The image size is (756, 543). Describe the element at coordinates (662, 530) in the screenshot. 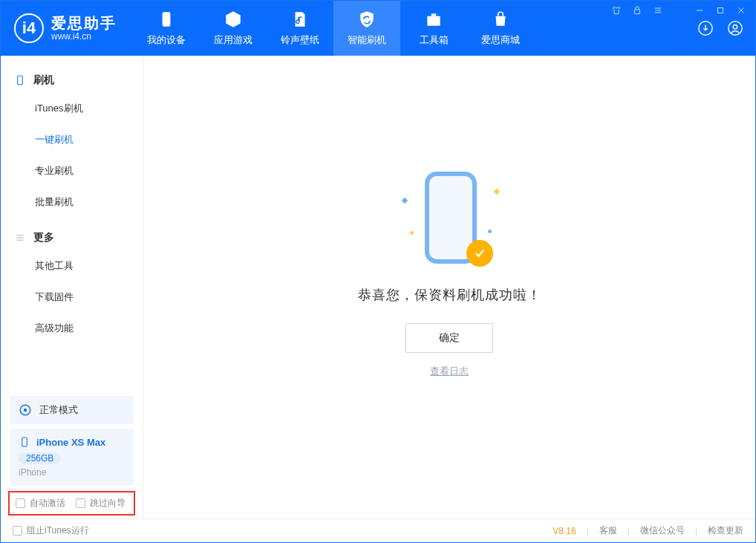

I see `wechat-link: 微信公众号` at that location.